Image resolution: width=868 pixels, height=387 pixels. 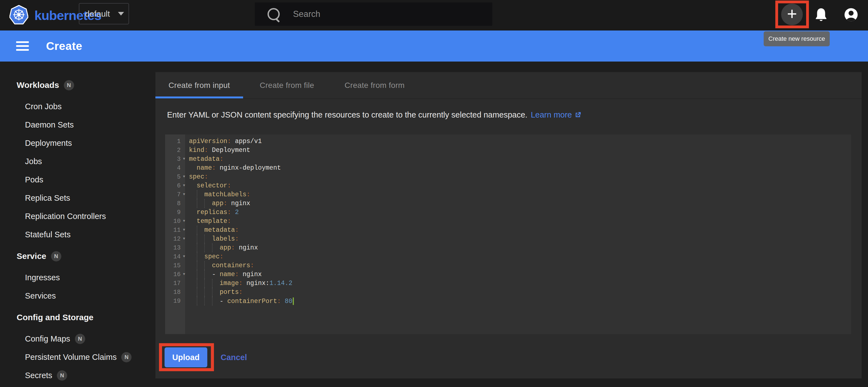 What do you see at coordinates (38, 85) in the screenshot?
I see `sidebar-section-label: Workloads` at bounding box center [38, 85].